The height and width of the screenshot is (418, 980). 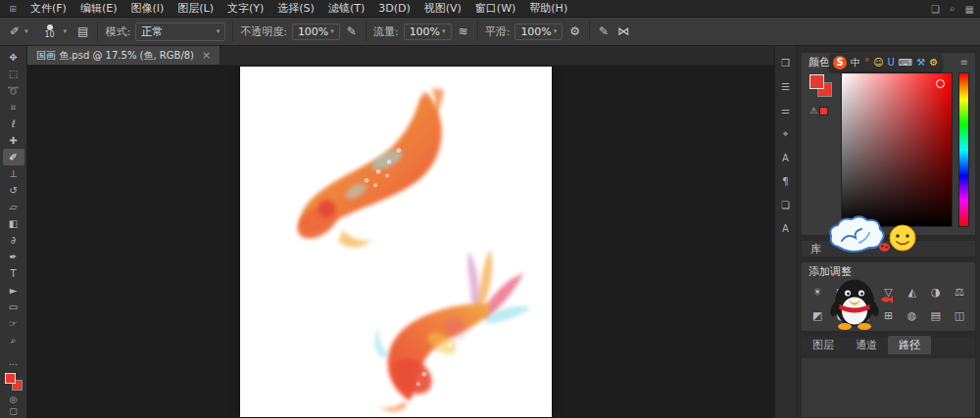 What do you see at coordinates (786, 134) in the screenshot?
I see `clone-source-panel-icon: ⌖` at bounding box center [786, 134].